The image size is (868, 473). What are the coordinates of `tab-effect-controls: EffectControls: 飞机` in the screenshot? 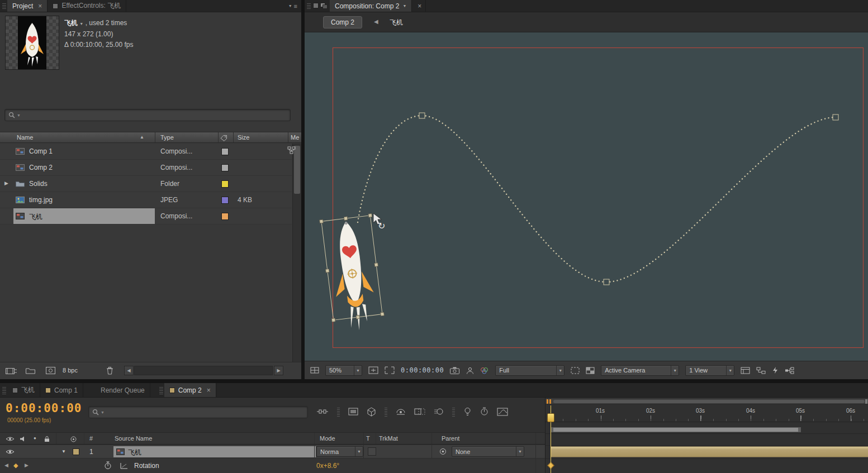 It's located at (87, 6).